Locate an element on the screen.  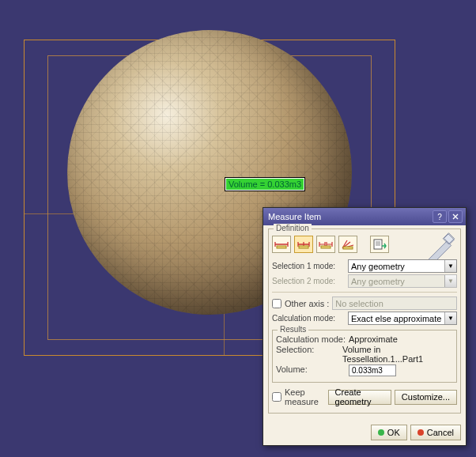
customize-button: Customize... is located at coordinates (425, 397).